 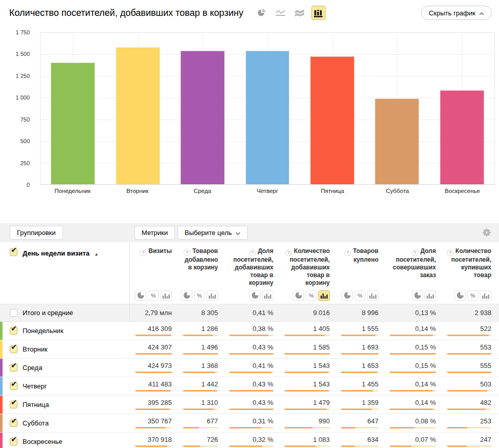 I want to click on totals-checkbox, so click(x=13, y=313).